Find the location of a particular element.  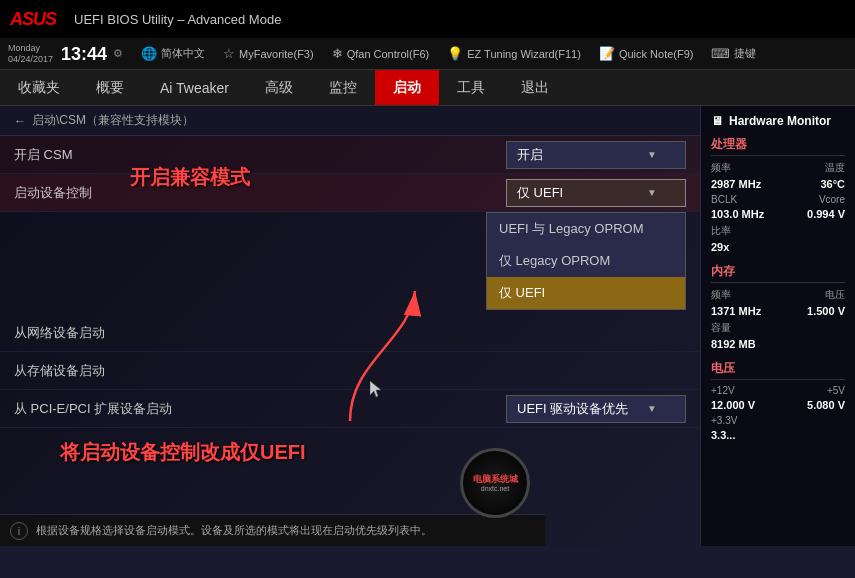

boot-device-label: 启动设备控制 is located at coordinates (260, 193).